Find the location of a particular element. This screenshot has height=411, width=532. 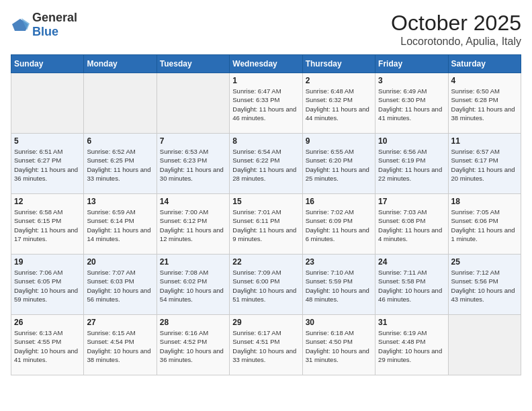

day-number: 14 is located at coordinates (193, 201).